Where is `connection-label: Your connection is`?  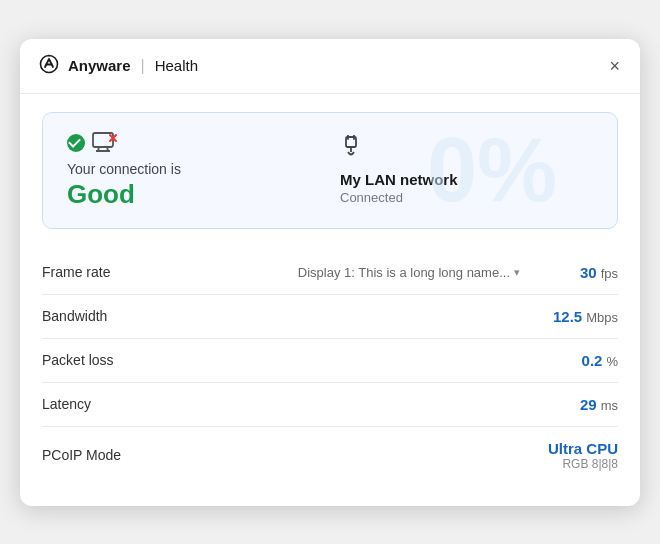 connection-label: Your connection is is located at coordinates (194, 169).